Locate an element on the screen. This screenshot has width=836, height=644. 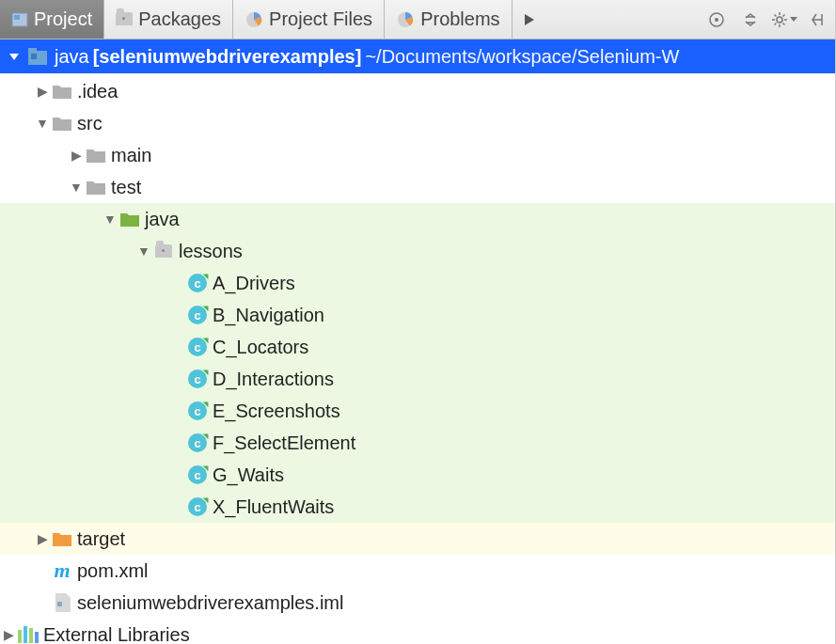
settings-button is located at coordinates (784, 19).